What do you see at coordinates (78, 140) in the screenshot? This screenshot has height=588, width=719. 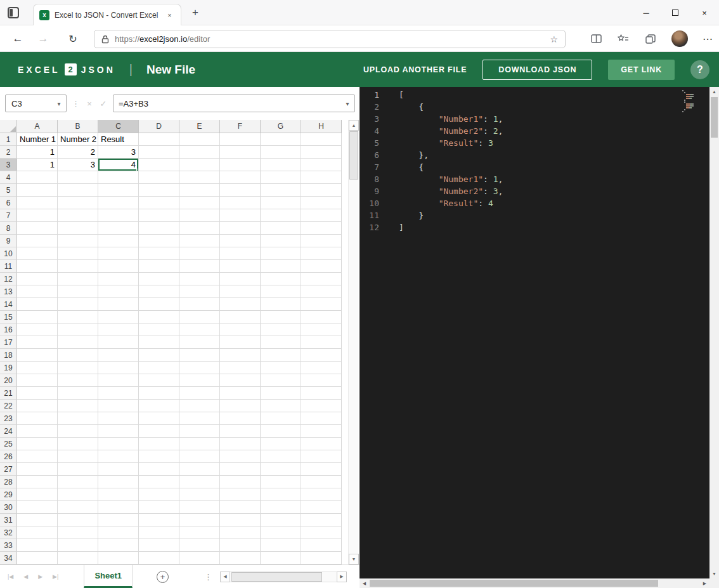 I see `cell-B1: Number 2` at bounding box center [78, 140].